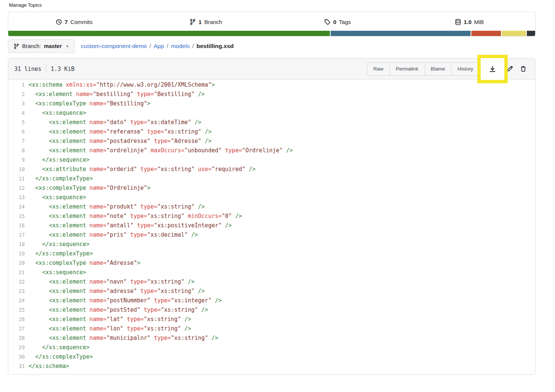  I want to click on permalink-button: Permalink, so click(407, 69).